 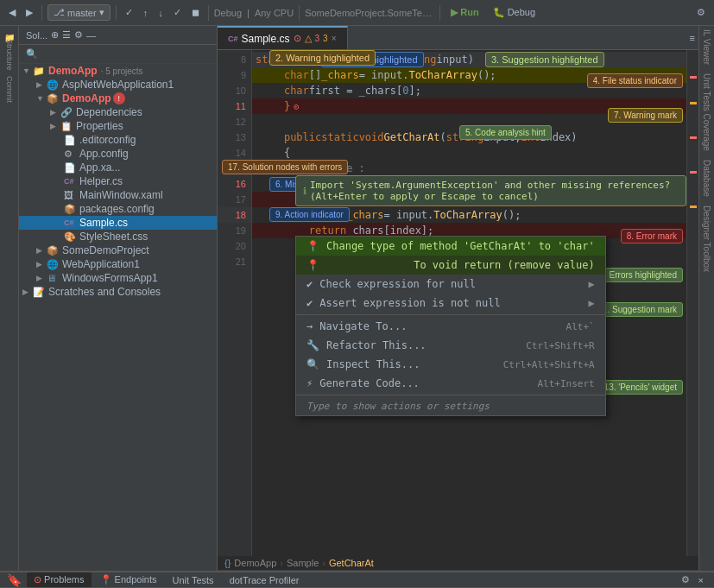 What do you see at coordinates (324, 563) in the screenshot?
I see `breadcrumb-sep2: ›` at bounding box center [324, 563].